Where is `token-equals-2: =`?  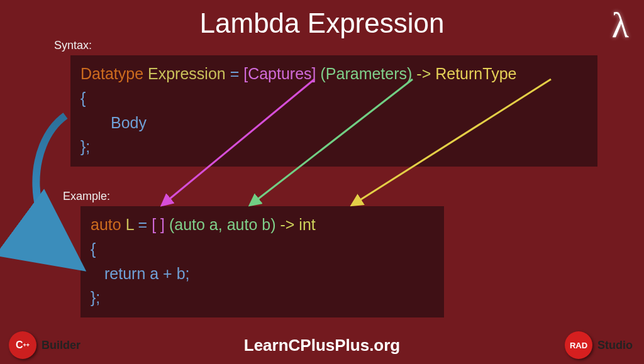
token-equals-2: = is located at coordinates (143, 224).